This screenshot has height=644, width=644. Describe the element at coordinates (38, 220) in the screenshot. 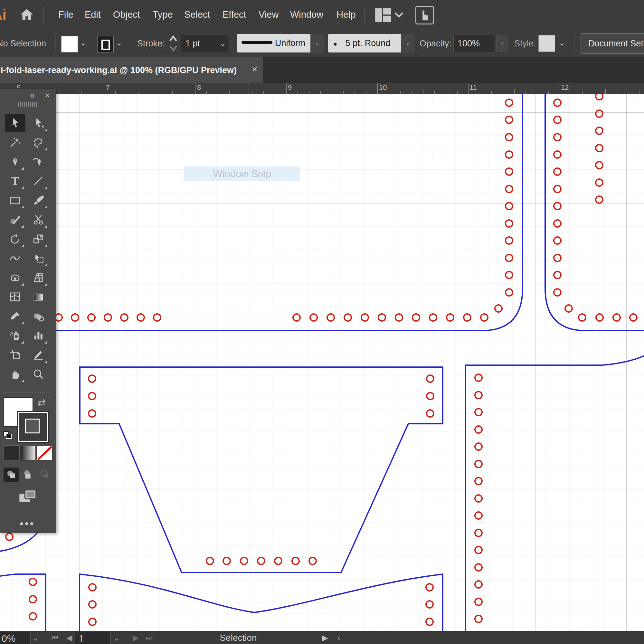

I see `scissors-tool` at that location.